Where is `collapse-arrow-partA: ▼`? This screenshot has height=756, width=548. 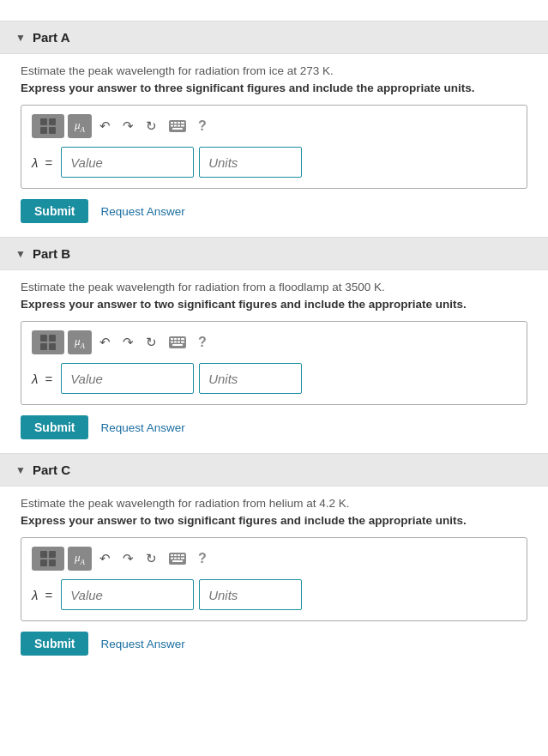 collapse-arrow-partA: ▼ is located at coordinates (21, 38).